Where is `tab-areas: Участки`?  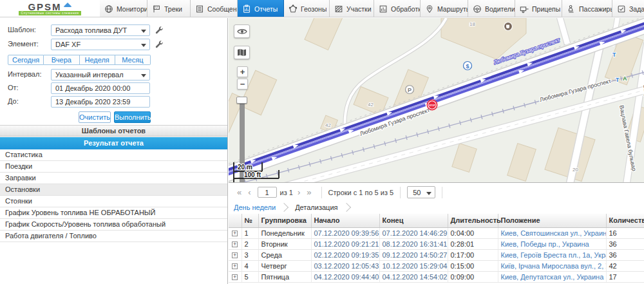
tab-areas: Участки is located at coordinates (352, 9).